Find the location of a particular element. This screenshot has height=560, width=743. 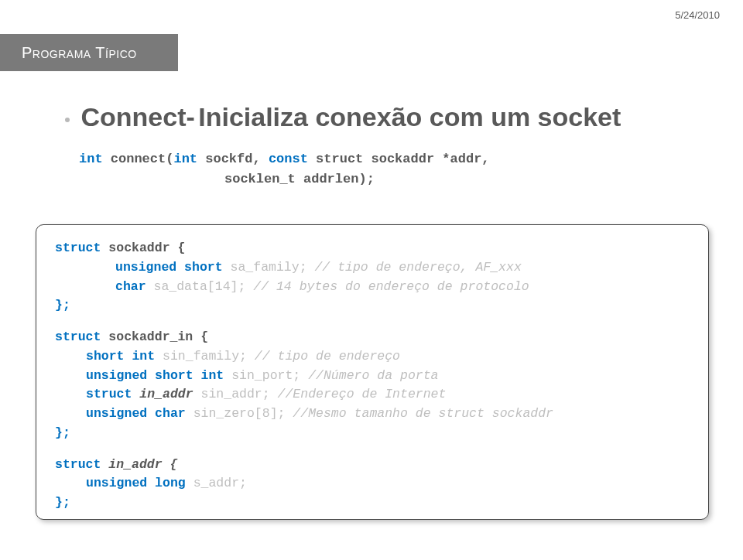

l12-rest: s_addr; is located at coordinates (217, 483).